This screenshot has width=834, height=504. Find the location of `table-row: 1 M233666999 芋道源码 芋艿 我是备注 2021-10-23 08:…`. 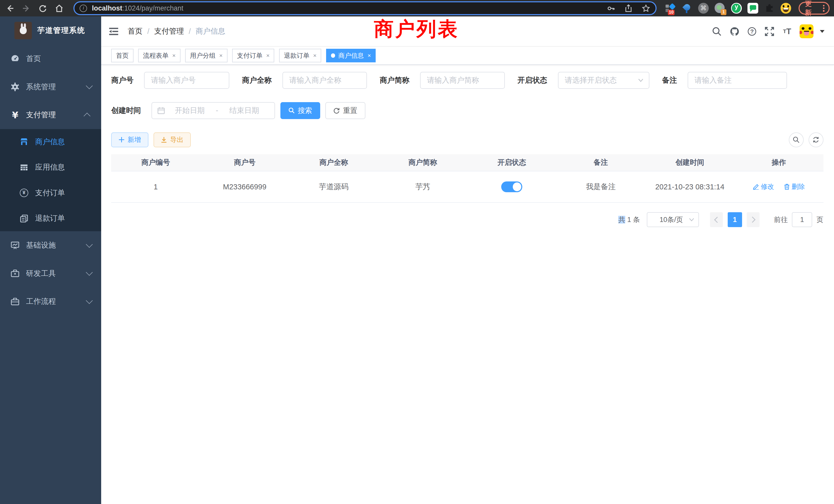

table-row: 1 M233666999 芋道源码 芋艿 我是备注 2021-10-23 08:… is located at coordinates (467, 187).